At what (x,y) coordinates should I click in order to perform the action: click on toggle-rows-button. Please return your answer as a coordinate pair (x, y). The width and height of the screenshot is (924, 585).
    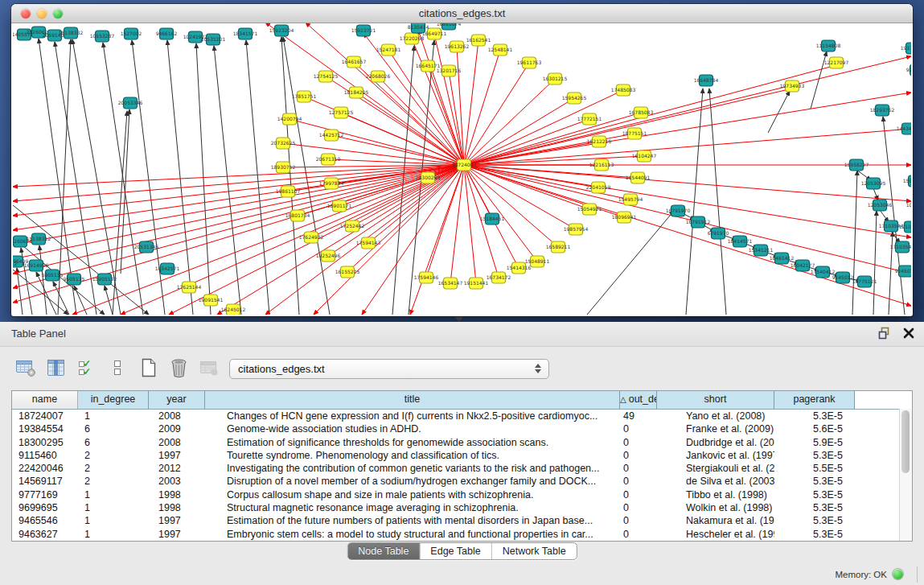
    Looking at the image, I should click on (117, 368).